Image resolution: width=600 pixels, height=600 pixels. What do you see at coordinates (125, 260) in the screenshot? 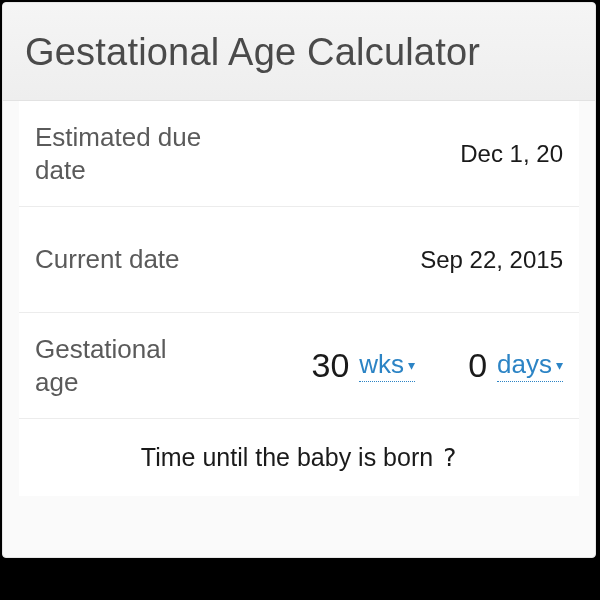
I see `current-date-label: Current date` at bounding box center [125, 260].